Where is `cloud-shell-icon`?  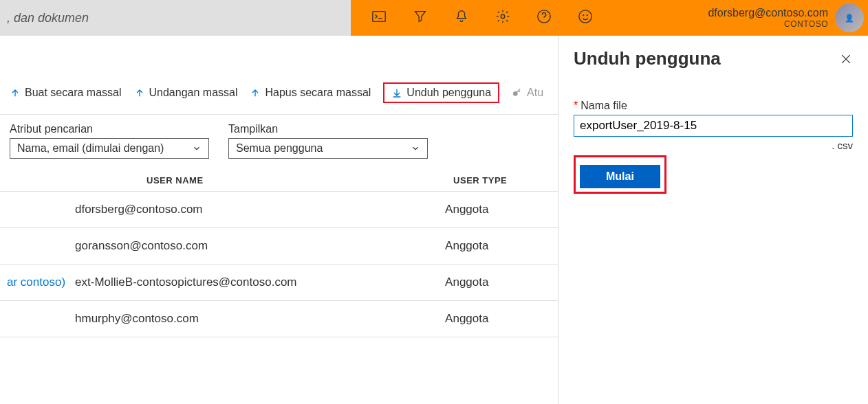 cloud-shell-icon is located at coordinates (379, 18).